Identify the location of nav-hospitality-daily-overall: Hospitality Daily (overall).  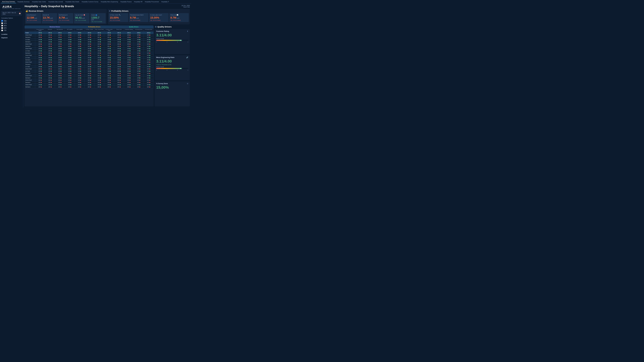
(56, 2).